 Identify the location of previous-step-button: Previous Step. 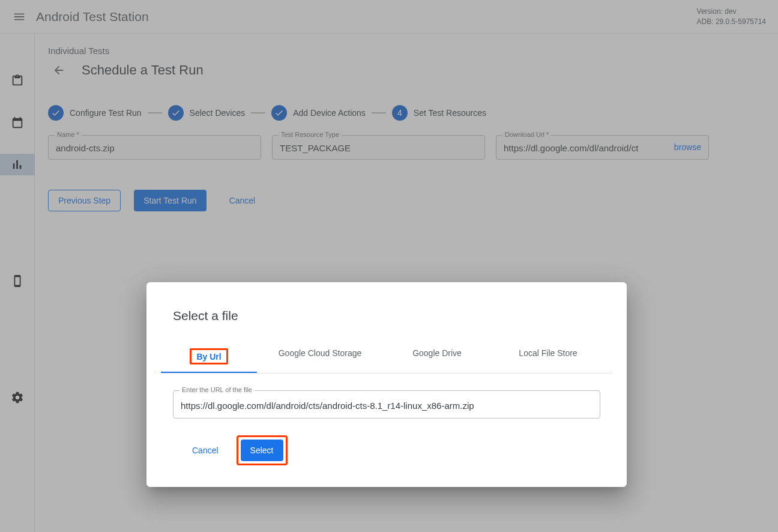
(84, 201).